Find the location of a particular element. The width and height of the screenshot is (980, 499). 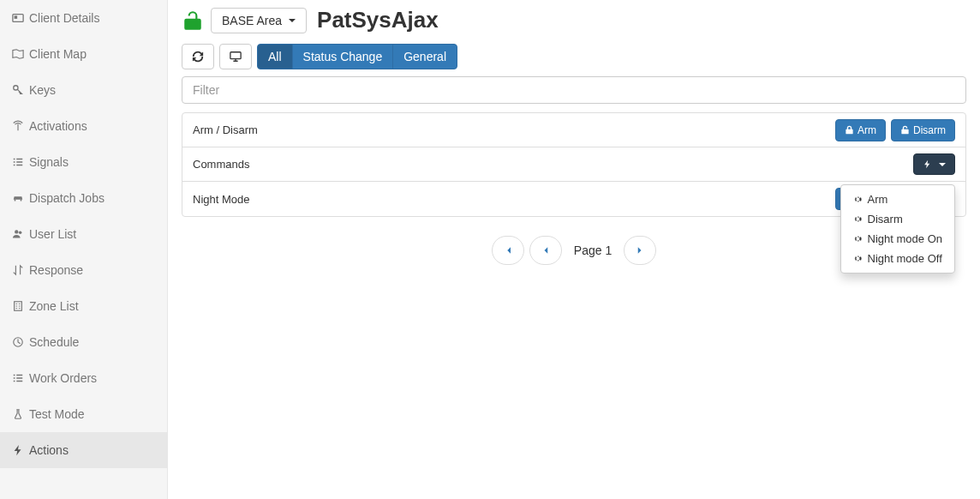

chevron-right-icon is located at coordinates (640, 250).